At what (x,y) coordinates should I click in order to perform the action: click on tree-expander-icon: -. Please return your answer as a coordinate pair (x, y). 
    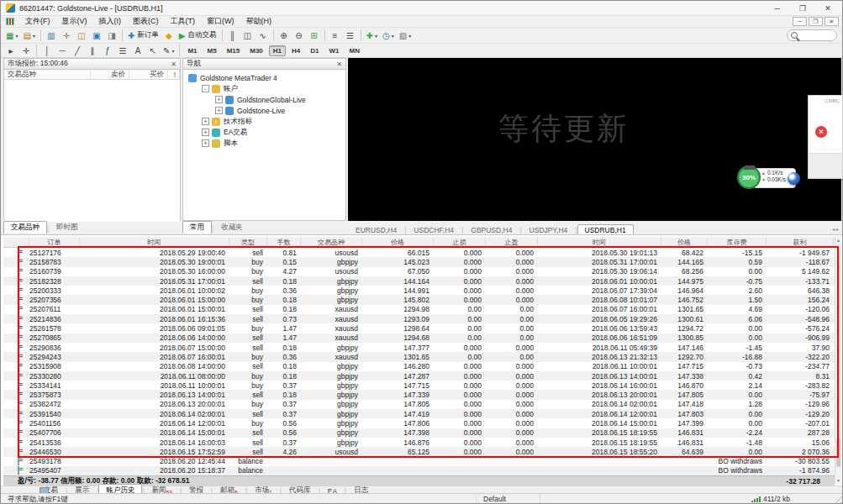
    Looking at the image, I should click on (205, 89).